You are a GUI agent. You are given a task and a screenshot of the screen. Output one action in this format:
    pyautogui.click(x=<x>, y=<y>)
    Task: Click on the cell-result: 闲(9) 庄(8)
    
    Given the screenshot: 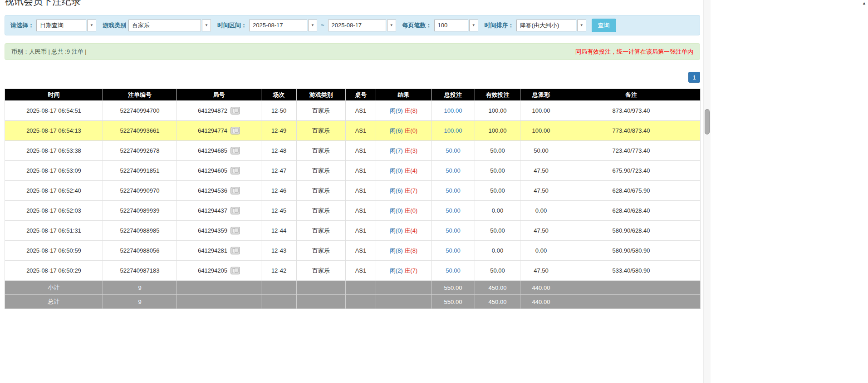 What is the action you would take?
    pyautogui.click(x=404, y=111)
    